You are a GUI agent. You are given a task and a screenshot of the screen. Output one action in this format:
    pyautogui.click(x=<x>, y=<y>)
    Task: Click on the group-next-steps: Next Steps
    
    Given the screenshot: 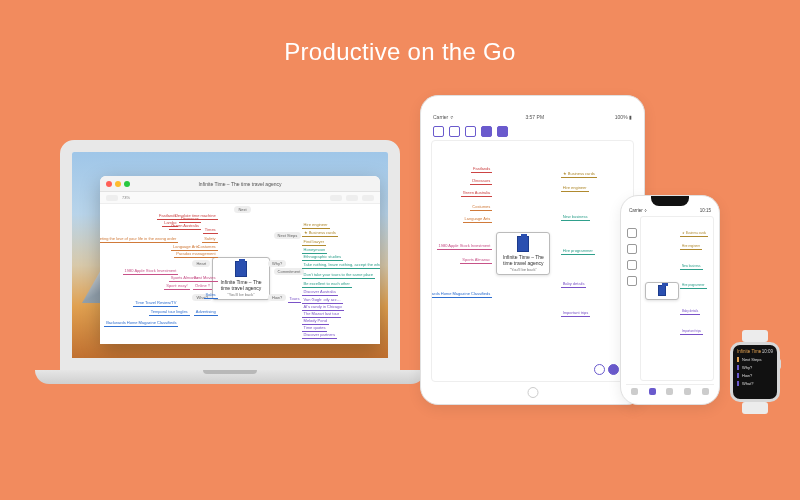 What is the action you would take?
    pyautogui.click(x=288, y=236)
    